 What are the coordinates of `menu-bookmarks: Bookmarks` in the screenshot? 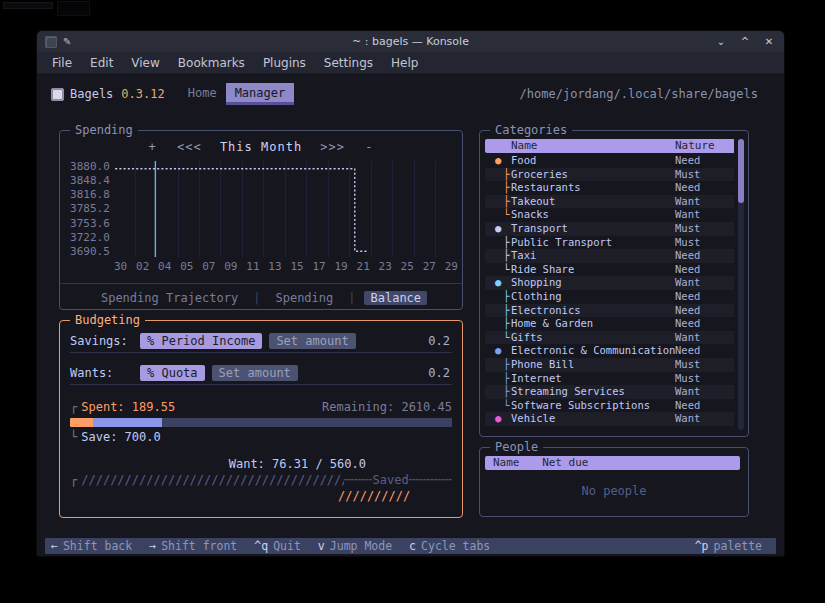 It's located at (212, 63).